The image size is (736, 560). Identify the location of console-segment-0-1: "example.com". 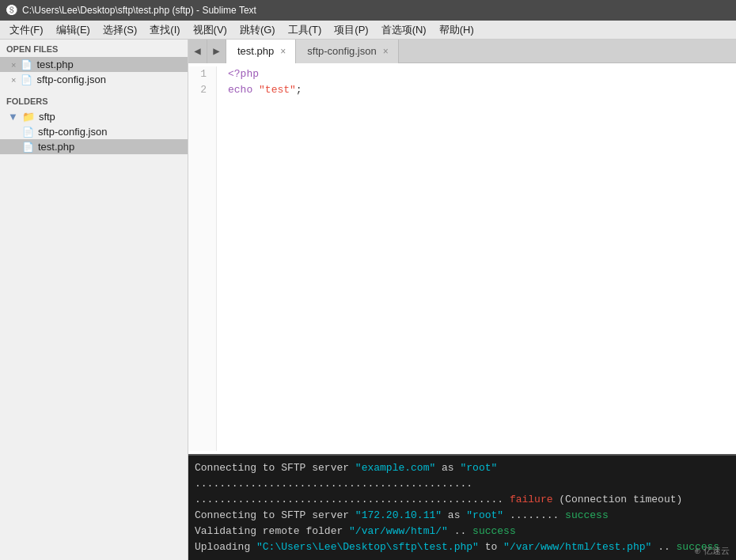
(396, 468).